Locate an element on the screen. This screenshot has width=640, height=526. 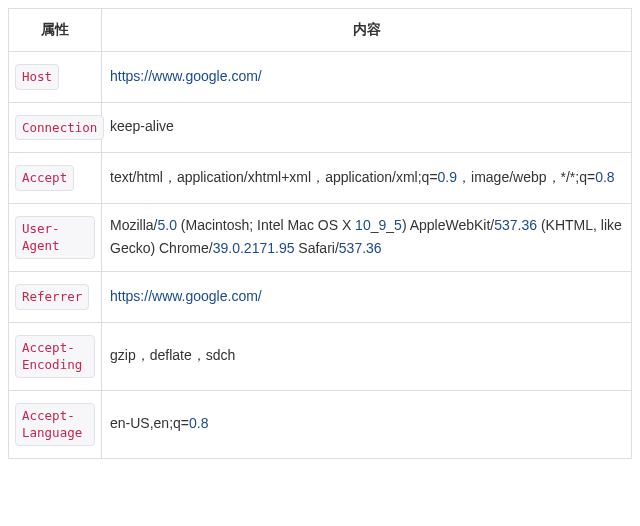
attribute-chip: Connection is located at coordinates (60, 128).